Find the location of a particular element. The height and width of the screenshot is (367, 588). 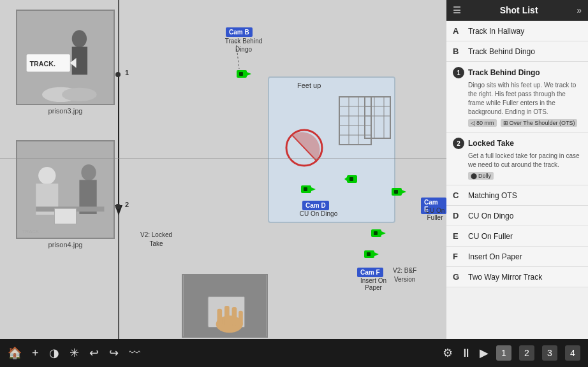

redo-icon: ↪ is located at coordinates (114, 353).